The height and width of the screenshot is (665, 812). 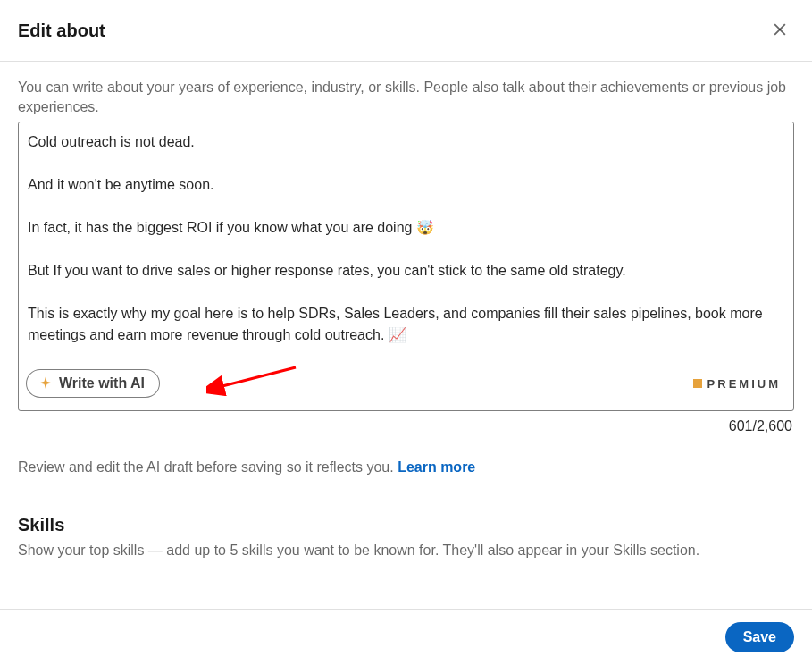 What do you see at coordinates (759, 637) in the screenshot?
I see `save-button: Save` at bounding box center [759, 637].